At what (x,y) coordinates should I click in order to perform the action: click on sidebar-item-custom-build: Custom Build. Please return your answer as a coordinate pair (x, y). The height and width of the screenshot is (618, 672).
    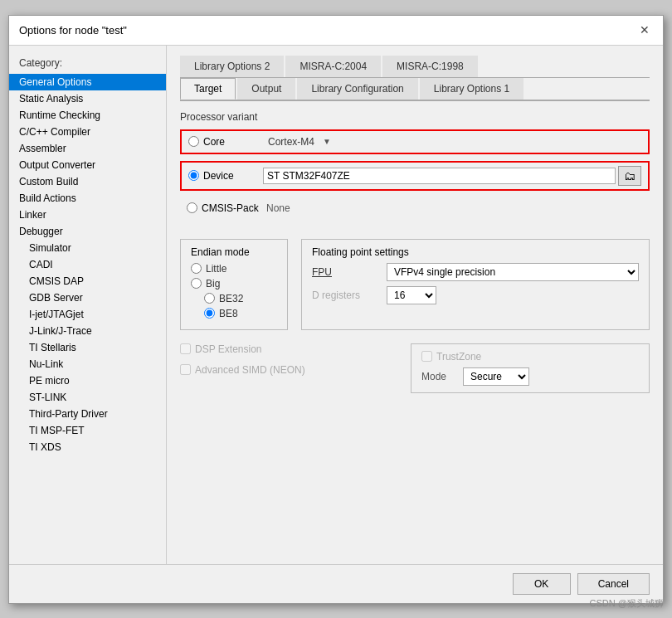
    Looking at the image, I should click on (88, 182).